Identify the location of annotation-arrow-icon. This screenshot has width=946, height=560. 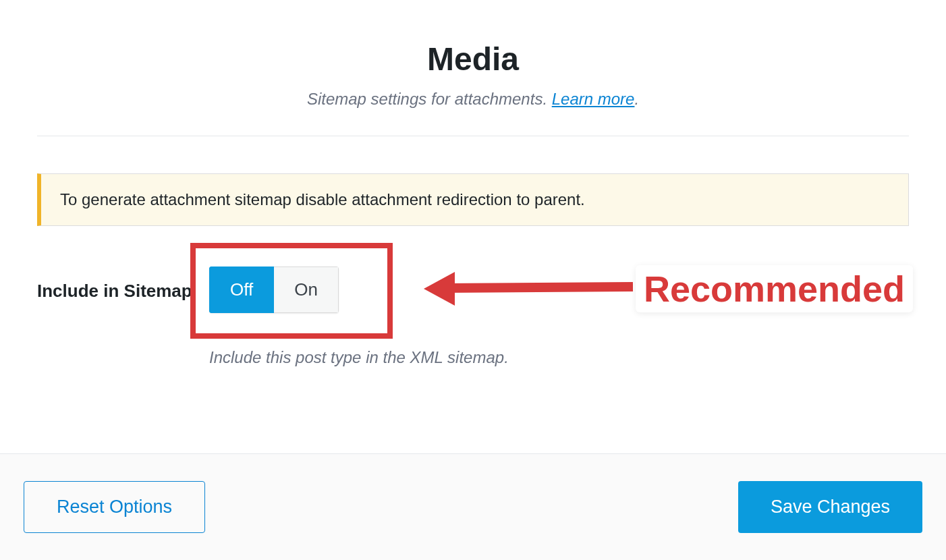
(532, 289).